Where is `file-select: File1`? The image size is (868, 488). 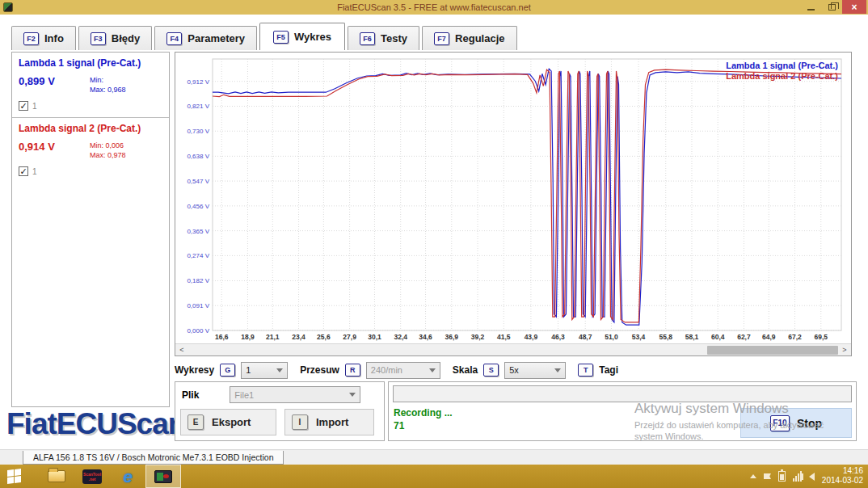 file-select: File1 is located at coordinates (295, 394).